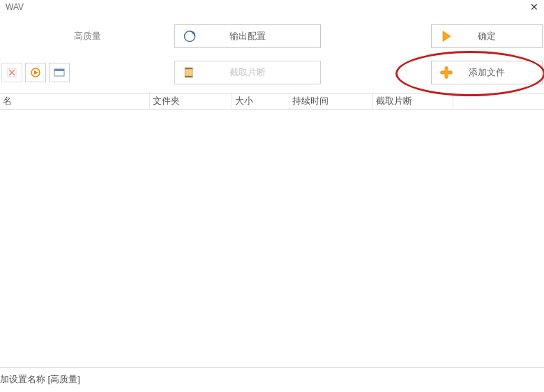 This screenshot has width=544, height=392. I want to click on output-config-label: 输出配置, so click(262, 36).